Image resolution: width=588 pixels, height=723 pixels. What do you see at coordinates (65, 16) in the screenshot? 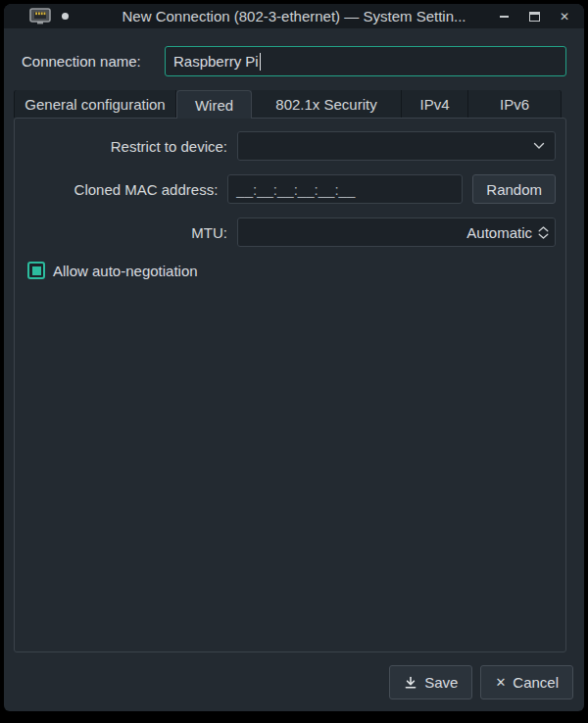
I see `pin-dot-icon` at bounding box center [65, 16].